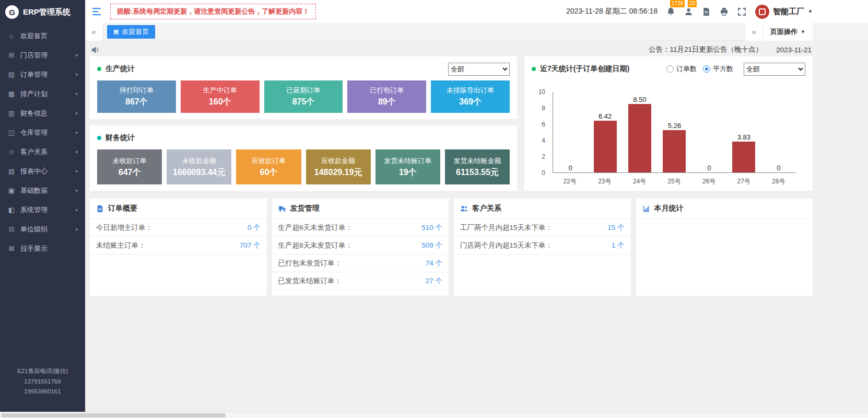 This screenshot has width=868, height=418. Describe the element at coordinates (43, 113) in the screenshot. I see `sidebar-item-finance: ▥财务信息▾` at that location.